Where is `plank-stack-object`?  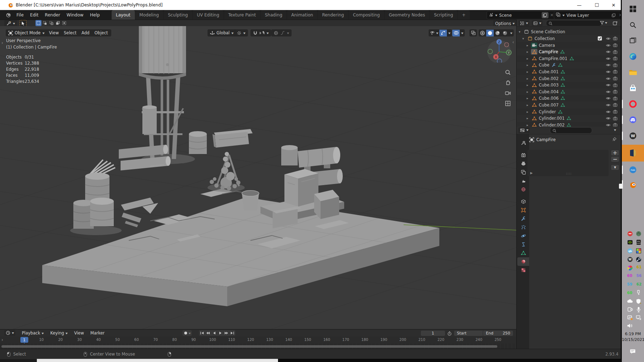 plank-stack-object is located at coordinates (233, 138).